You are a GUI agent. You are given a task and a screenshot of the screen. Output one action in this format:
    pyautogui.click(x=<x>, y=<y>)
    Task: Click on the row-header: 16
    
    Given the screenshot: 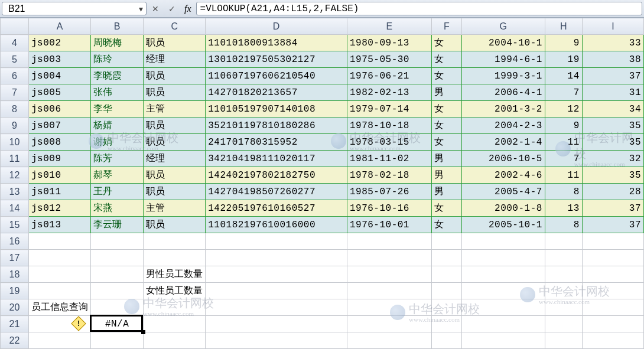 What is the action you would take?
    pyautogui.click(x=15, y=241)
    